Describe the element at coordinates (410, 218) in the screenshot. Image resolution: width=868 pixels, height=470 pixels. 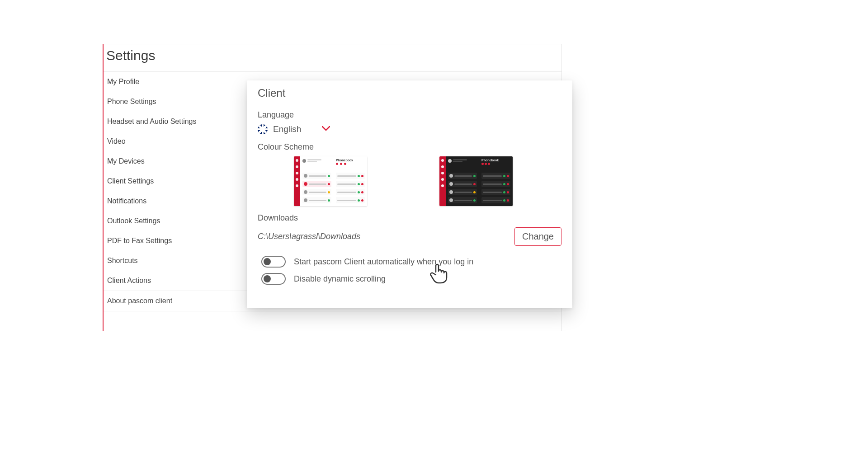
I see `downloads-section-label: Downloads` at that location.